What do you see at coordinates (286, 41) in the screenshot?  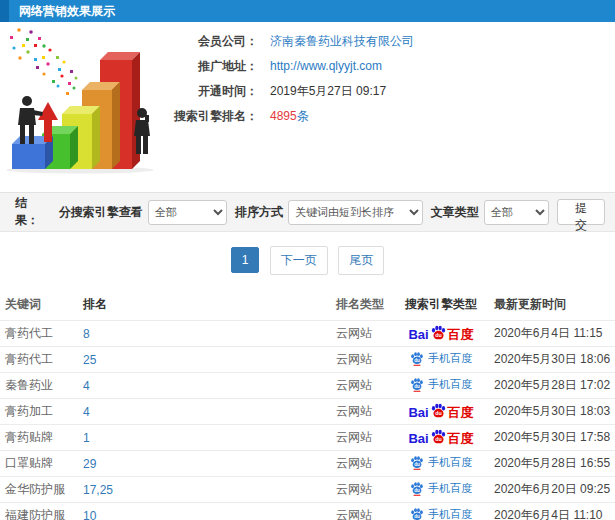 I see `company-row: 会员公司： 济南秦鲁药业科技有限公司` at bounding box center [286, 41].